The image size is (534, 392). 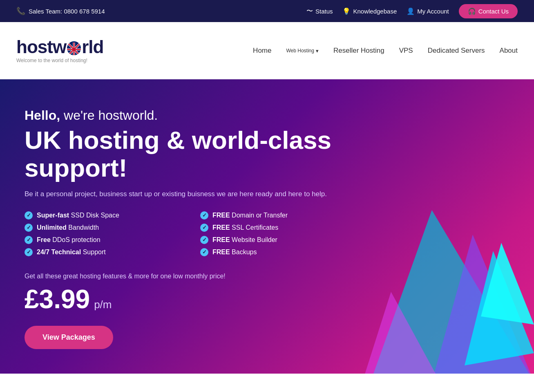 What do you see at coordinates (488, 11) in the screenshot?
I see `contact-us-button: 🎧 Contact Us` at bounding box center [488, 11].